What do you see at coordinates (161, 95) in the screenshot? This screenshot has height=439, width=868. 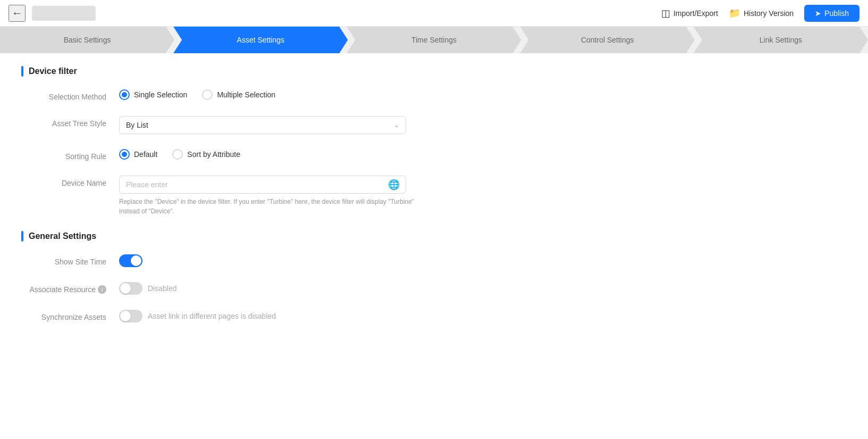 I see `single-selection-label: Single Selection` at bounding box center [161, 95].